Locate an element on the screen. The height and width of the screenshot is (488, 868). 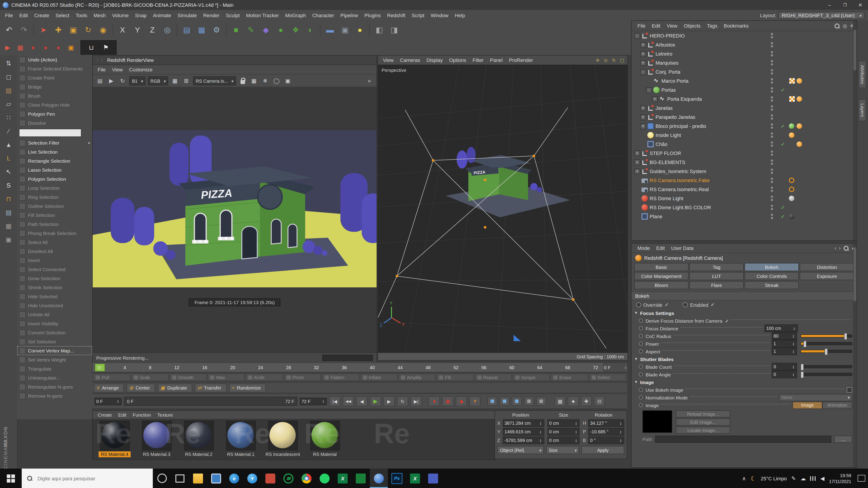
center-button: ⊕Center is located at coordinates (141, 388).